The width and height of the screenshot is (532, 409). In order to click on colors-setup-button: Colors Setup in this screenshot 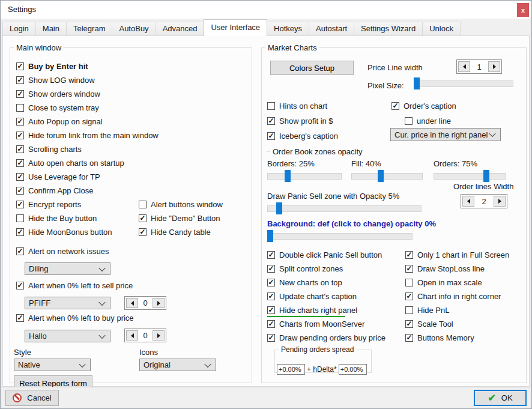, I will do `click(312, 68)`.